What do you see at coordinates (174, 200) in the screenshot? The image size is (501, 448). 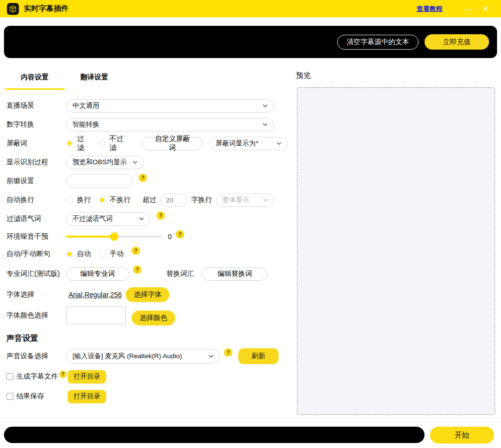 I see `wrap-count-input` at bounding box center [174, 200].